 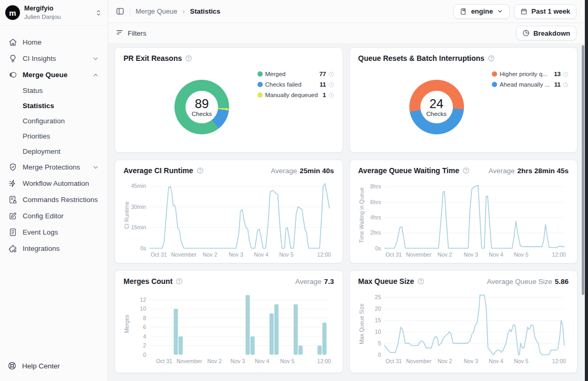 What do you see at coordinates (99, 13) in the screenshot?
I see `unfold-icon` at bounding box center [99, 13].